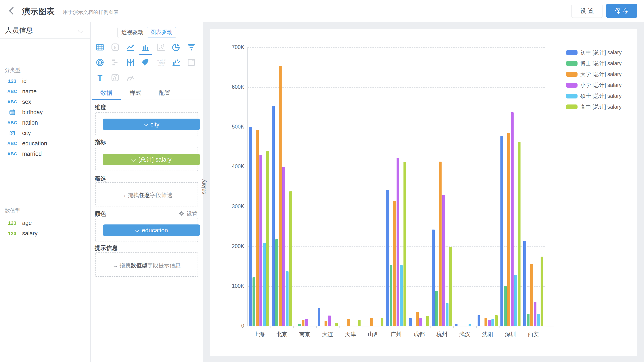  What do you see at coordinates (45, 154) in the screenshot?
I see `field-item-married: ABCmarried` at bounding box center [45, 154].